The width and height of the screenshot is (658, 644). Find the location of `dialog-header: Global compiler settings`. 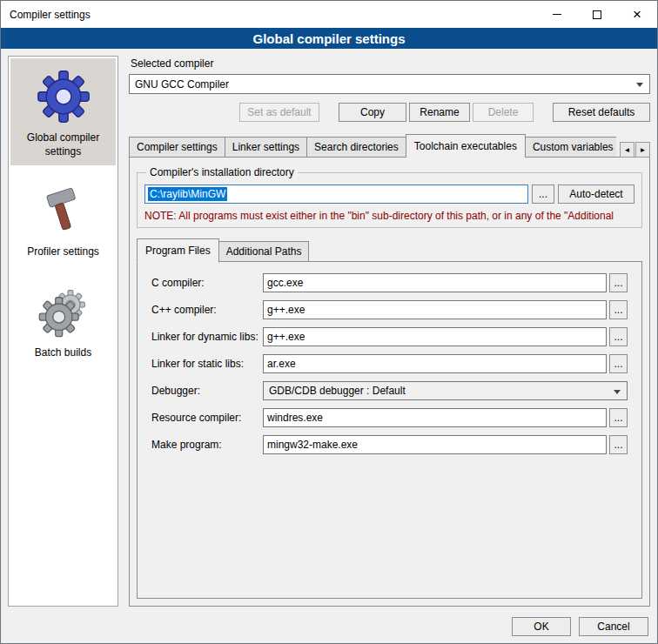

dialog-header: Global compiler settings is located at coordinates (329, 38).